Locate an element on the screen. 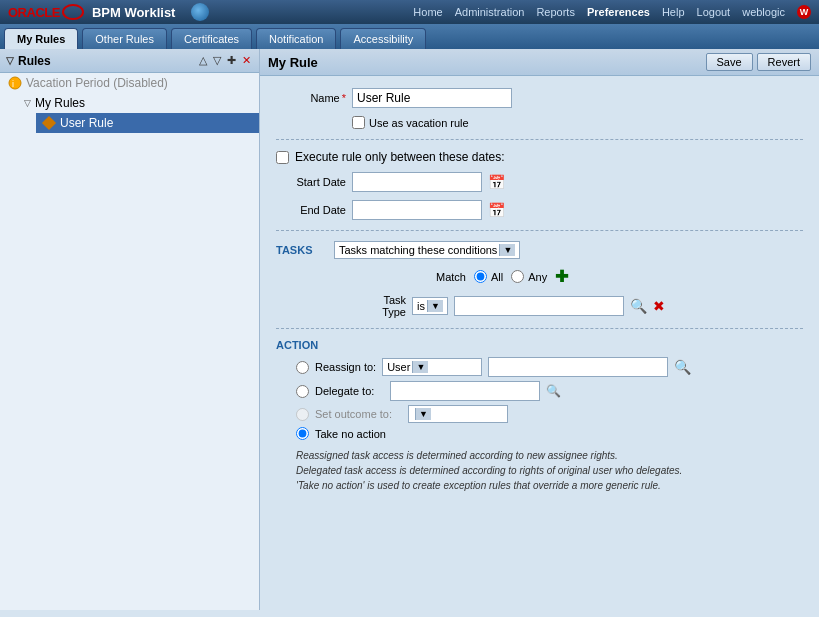 The width and height of the screenshot is (819, 617). tab-notification: Notification is located at coordinates (296, 38).